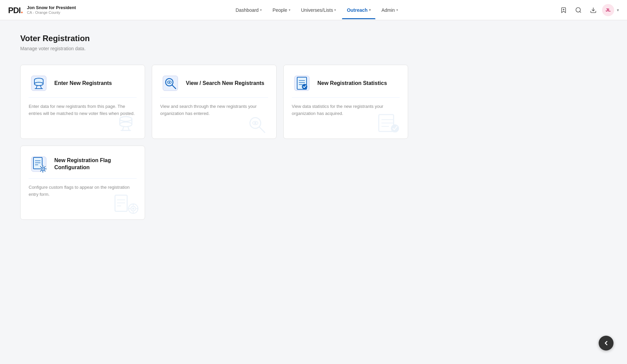 The width and height of the screenshot is (627, 364). I want to click on app-header: PDI. Jon Snow for President CA - Orange …, so click(314, 10).